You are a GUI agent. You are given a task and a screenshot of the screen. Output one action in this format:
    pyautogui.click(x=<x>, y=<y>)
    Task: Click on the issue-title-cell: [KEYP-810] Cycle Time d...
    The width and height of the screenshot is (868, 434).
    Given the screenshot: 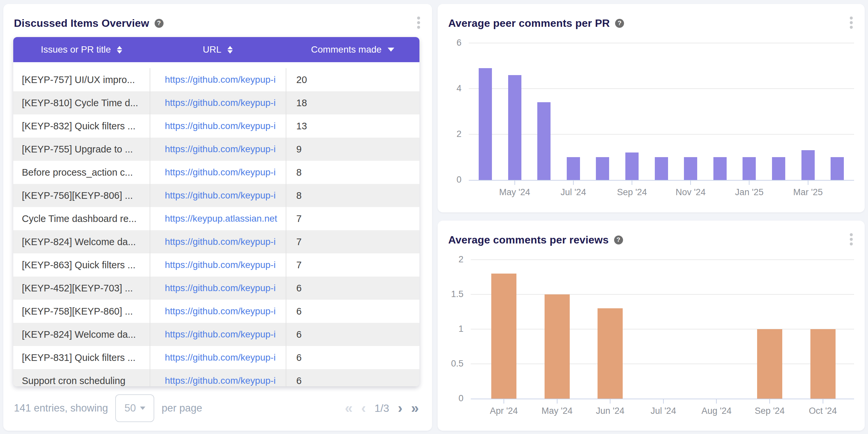 What is the action you would take?
    pyautogui.click(x=82, y=103)
    